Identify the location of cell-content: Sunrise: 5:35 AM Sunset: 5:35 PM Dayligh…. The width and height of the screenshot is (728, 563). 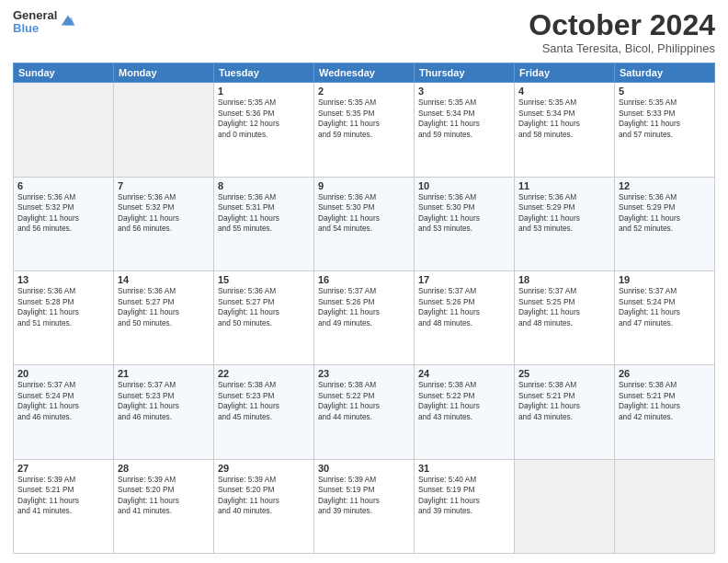
(364, 119).